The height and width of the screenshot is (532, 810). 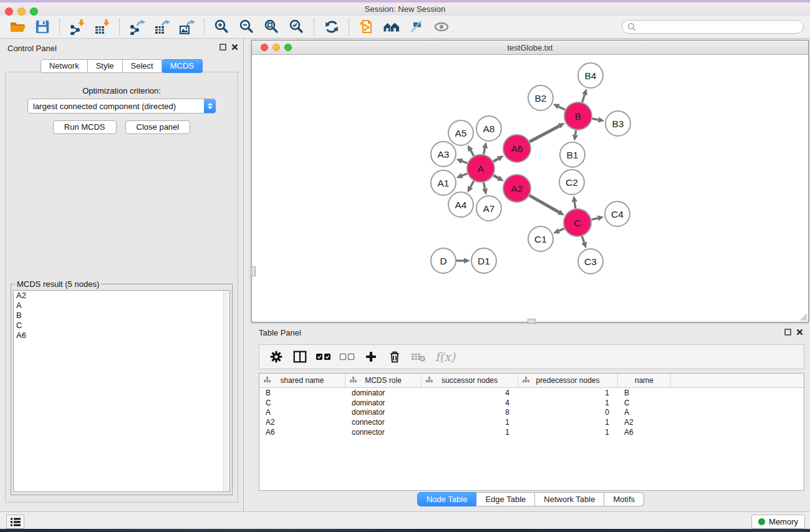 I want to click on import-network-button, so click(x=77, y=27).